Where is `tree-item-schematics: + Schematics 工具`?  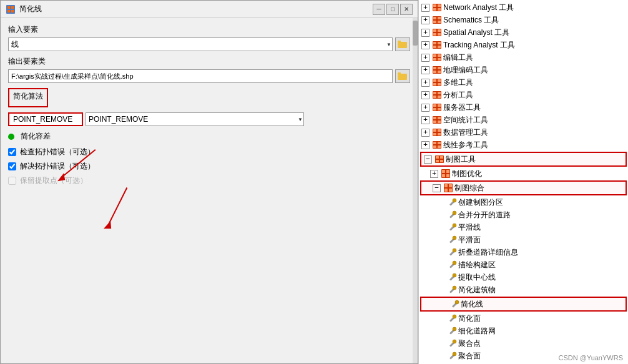 tree-item-schematics: + Schematics 工具 is located at coordinates (523, 20).